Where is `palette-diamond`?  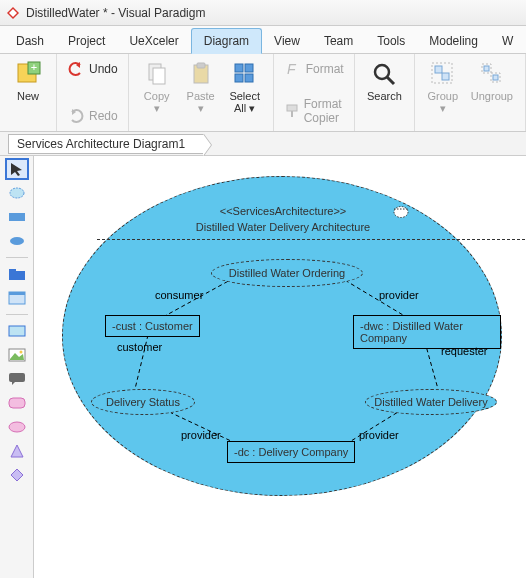 palette-diamond is located at coordinates (17, 475).